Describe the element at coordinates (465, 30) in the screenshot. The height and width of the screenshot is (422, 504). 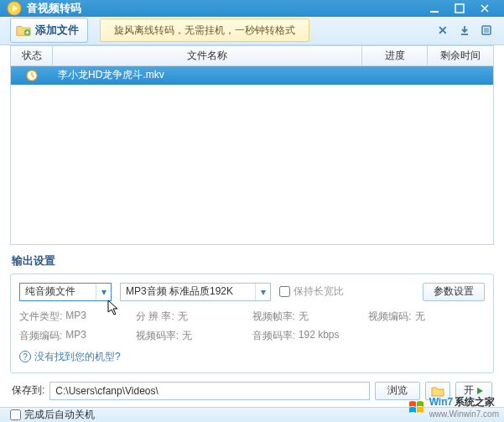
I see `toolbar-actions: ✕` at that location.